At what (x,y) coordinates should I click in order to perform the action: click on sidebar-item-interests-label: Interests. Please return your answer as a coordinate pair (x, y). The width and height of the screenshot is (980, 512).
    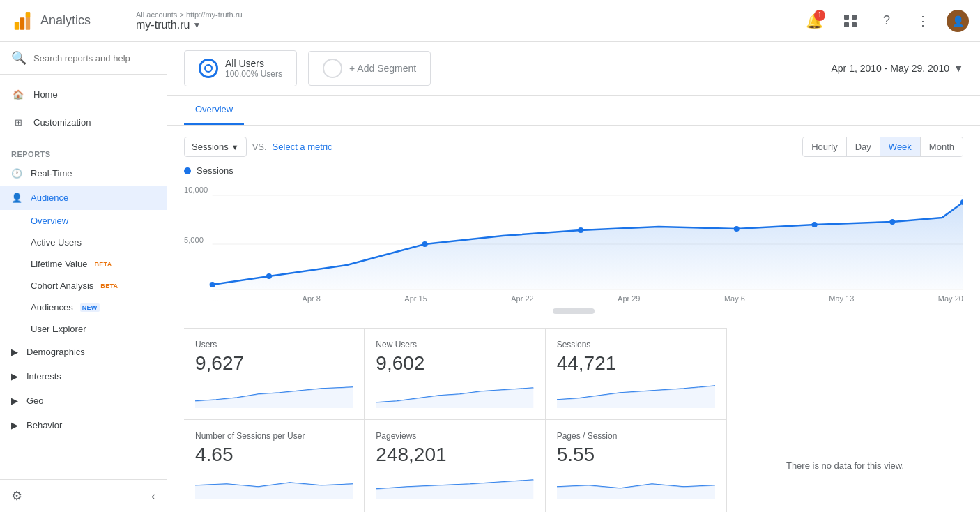
    Looking at the image, I should click on (44, 377).